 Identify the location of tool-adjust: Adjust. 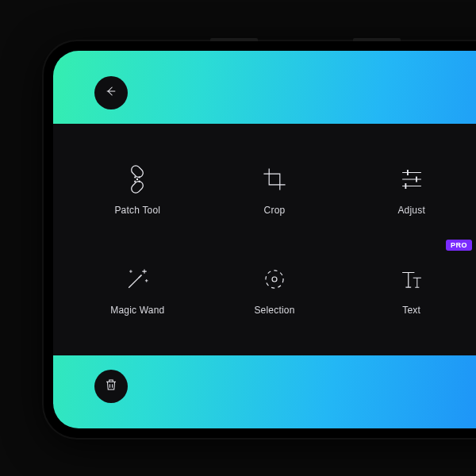
(411, 190).